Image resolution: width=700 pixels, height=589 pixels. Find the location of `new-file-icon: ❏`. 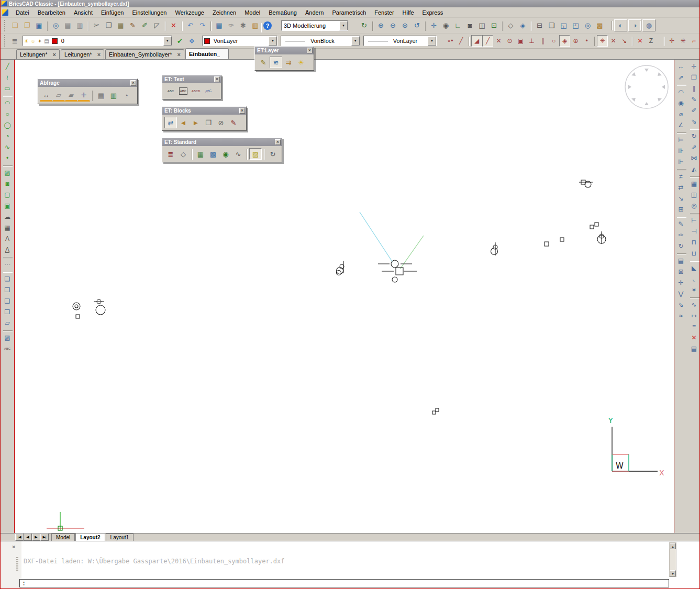

new-file-icon: ❏ is located at coordinates (15, 26).